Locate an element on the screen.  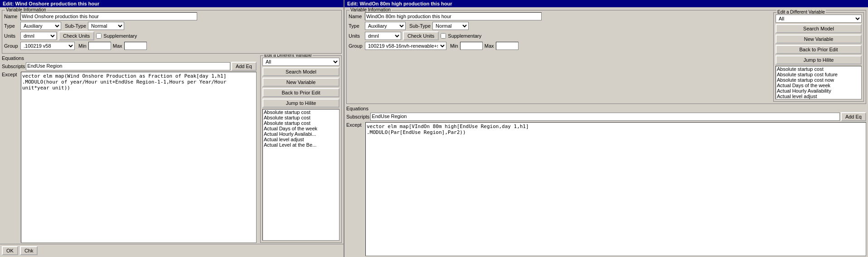
right-max-input is located at coordinates (507, 46).